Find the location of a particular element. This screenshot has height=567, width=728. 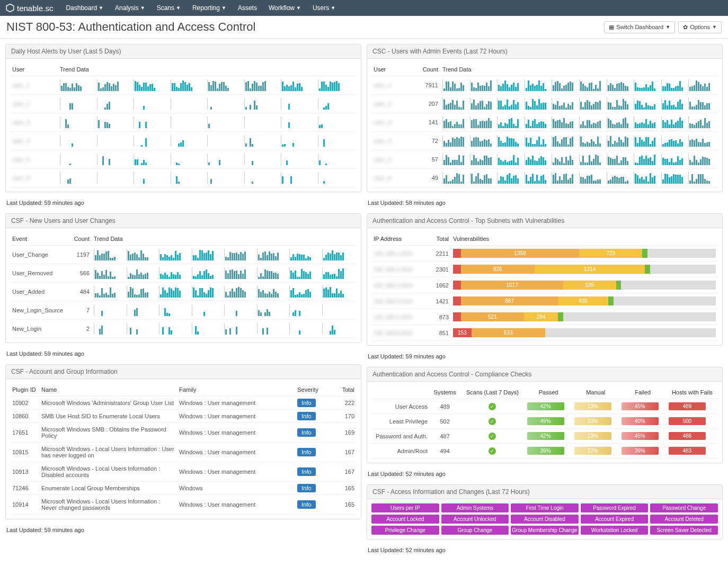

navbar: tenable.sc Dashboard ▼Analysis ▼Scans ▼R… is located at coordinates (364, 8).